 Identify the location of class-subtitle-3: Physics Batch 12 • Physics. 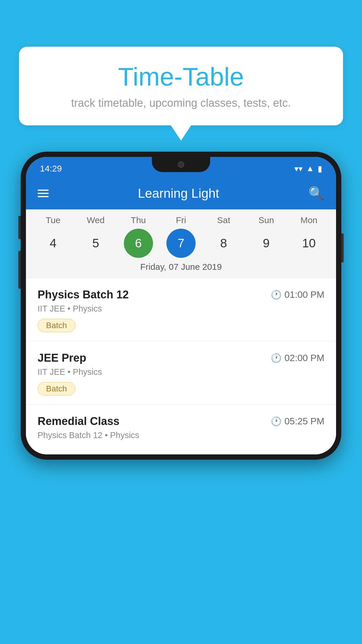
(181, 435).